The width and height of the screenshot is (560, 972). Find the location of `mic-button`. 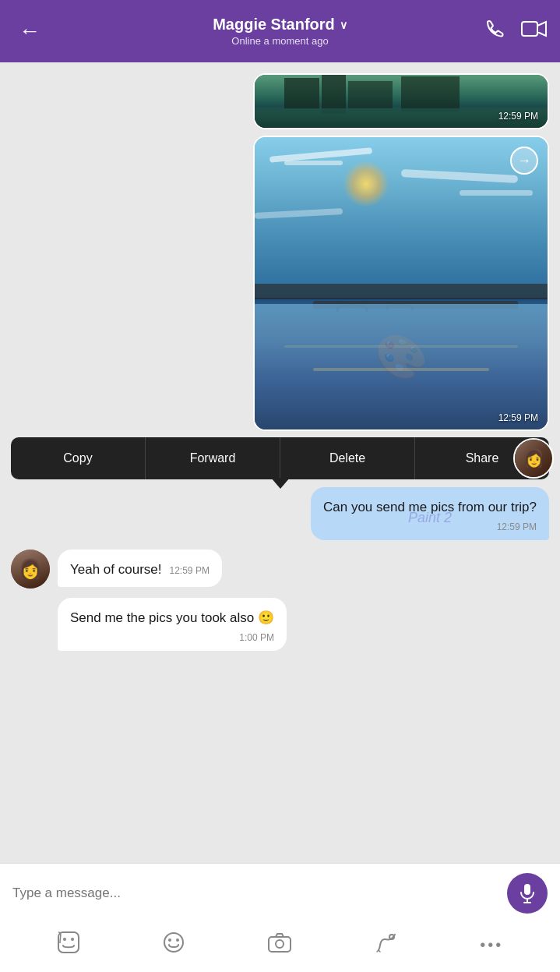

mic-button is located at coordinates (527, 893).